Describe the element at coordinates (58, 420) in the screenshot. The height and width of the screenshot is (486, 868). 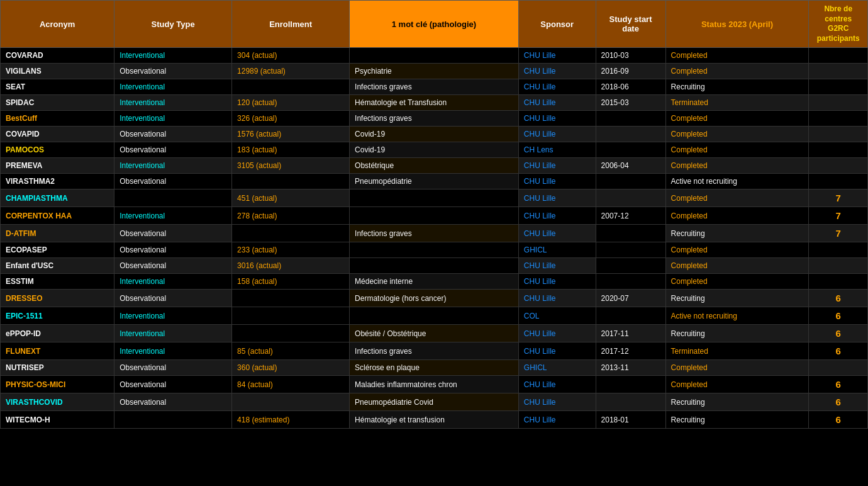
I see `cell-acronym: WITECMO-H` at that location.